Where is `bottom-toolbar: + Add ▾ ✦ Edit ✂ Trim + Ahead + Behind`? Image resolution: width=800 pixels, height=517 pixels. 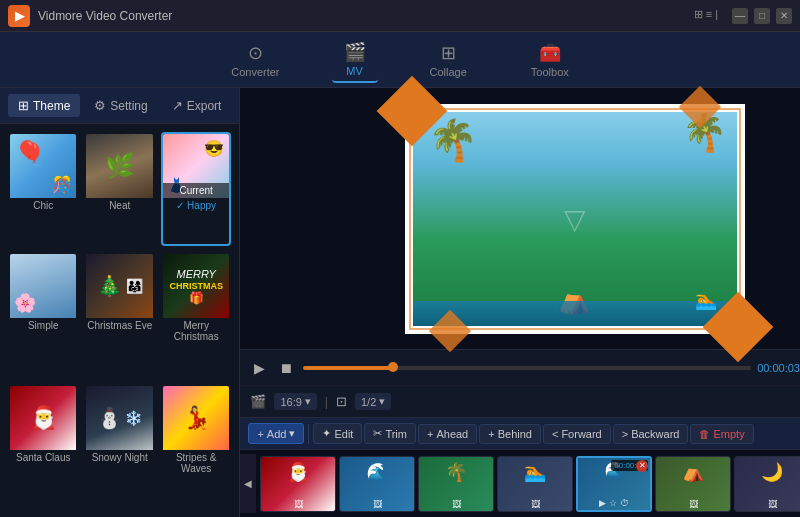 bottom-toolbar: + Add ▾ ✦ Edit ✂ Trim + Ahead + Behind is located at coordinates (520, 433).